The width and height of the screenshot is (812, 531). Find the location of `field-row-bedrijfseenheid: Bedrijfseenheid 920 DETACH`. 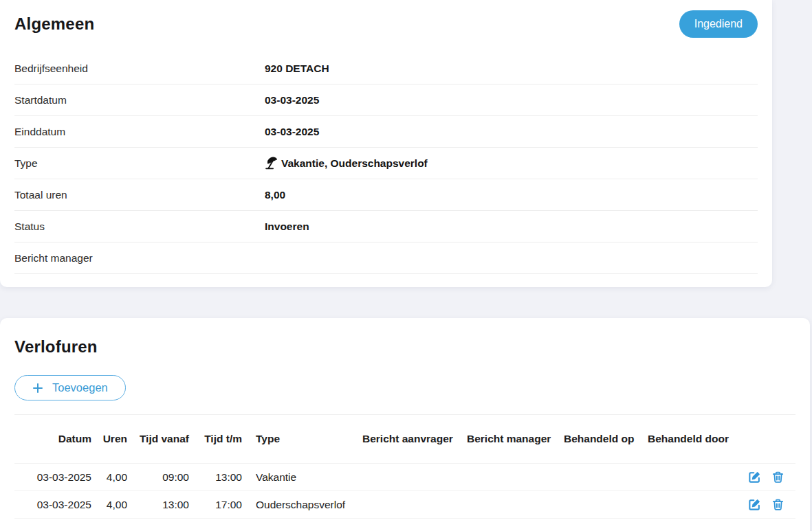

field-row-bedrijfseenheid: Bedrijfseenheid 920 DETACH is located at coordinates (386, 69).